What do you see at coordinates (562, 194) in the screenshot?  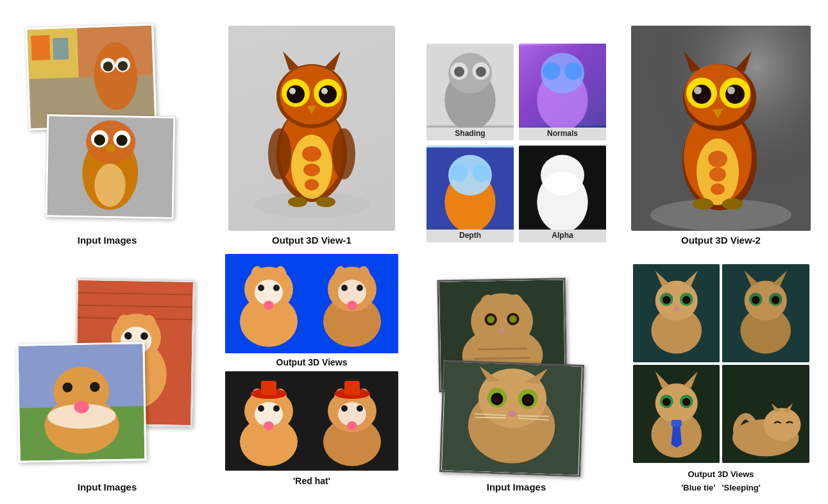 I see `owl-alpha-panel: Alpha` at bounding box center [562, 194].